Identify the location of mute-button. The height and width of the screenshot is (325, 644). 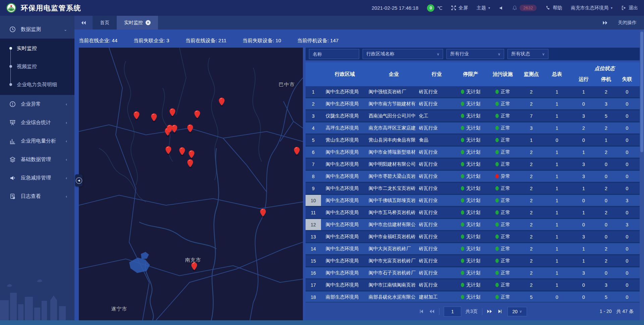
(501, 8).